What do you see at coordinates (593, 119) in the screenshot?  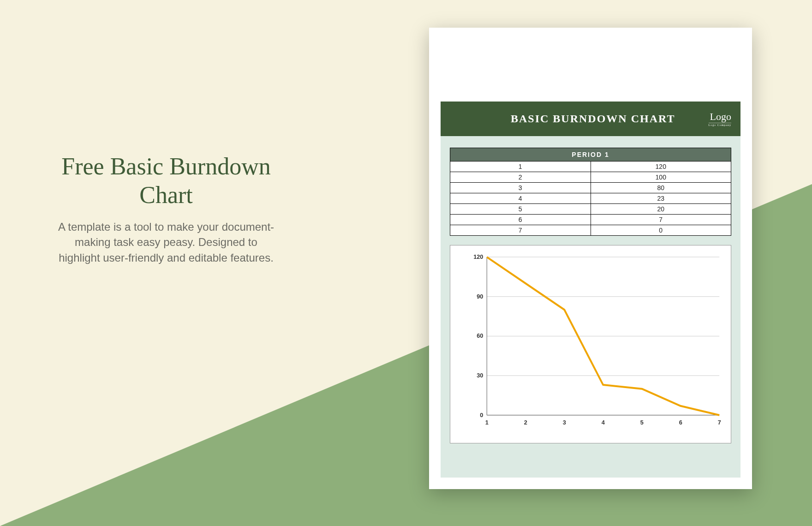 I see `document-header-title: BASIC BURNDOWN CHART` at bounding box center [593, 119].